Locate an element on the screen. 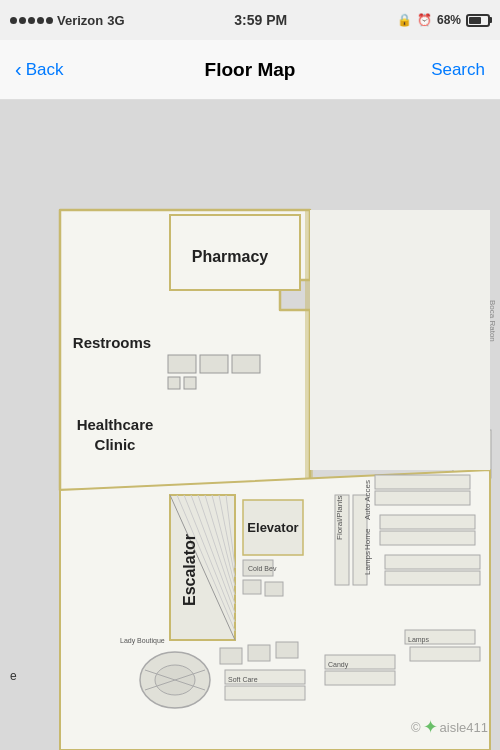 This screenshot has height=750, width=500. svg-text: Candy is located at coordinates (338, 665).